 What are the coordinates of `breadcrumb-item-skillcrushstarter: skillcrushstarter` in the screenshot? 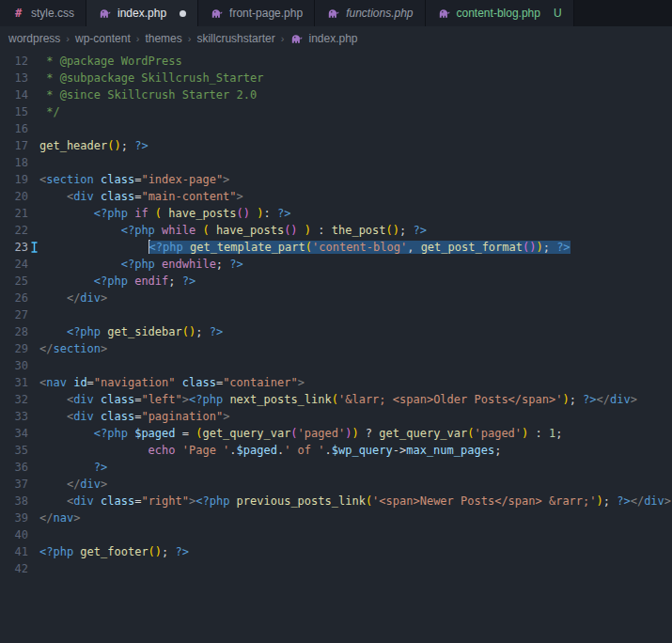 It's located at (235, 39).